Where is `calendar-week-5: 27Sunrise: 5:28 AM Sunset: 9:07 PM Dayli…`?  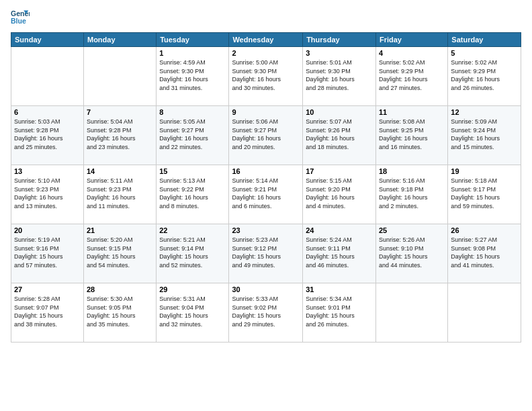 calendar-week-5: 27Sunrise: 5:28 AM Sunset: 9:07 PM Dayli… is located at coordinates (266, 313).